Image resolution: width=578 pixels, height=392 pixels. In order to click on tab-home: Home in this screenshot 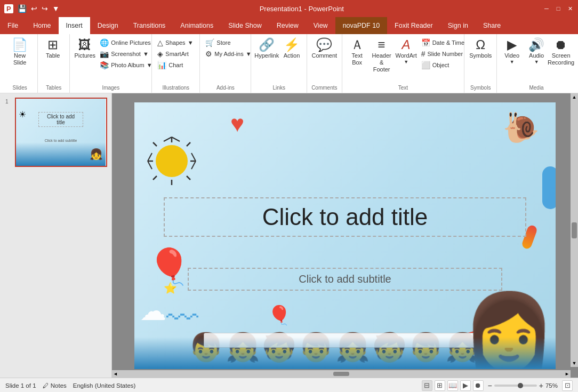, I will do `click(42, 26)`.